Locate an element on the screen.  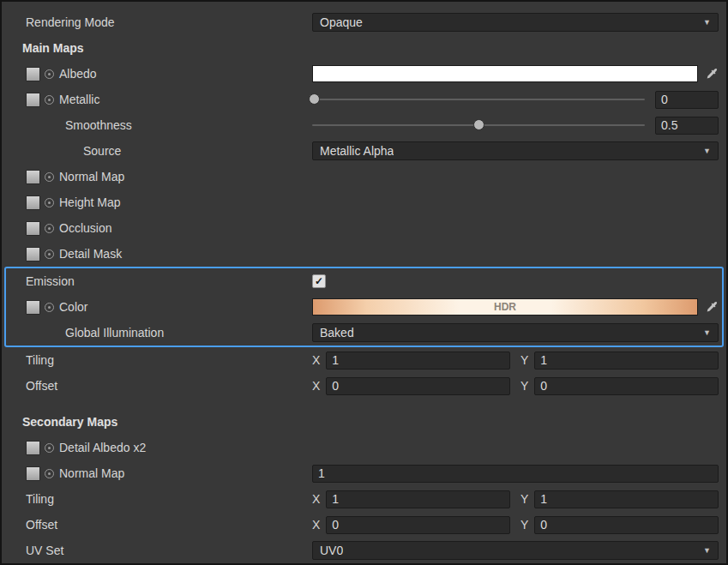
occlusion-label: Occlusion is located at coordinates (86, 228).